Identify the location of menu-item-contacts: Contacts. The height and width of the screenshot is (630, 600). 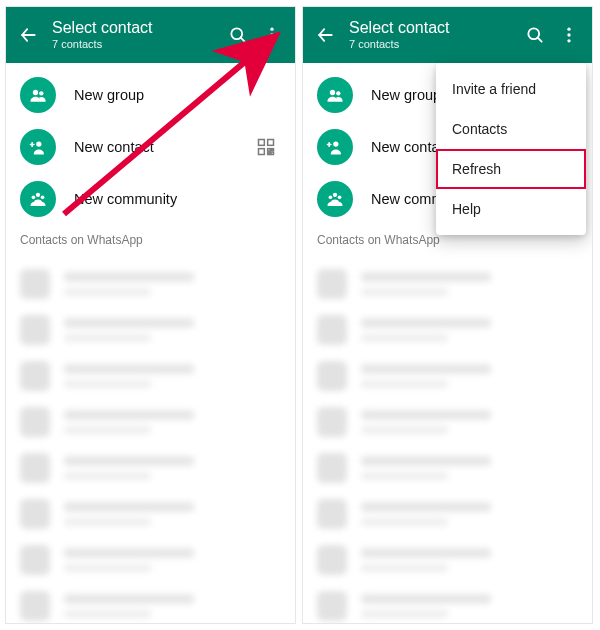
(511, 129).